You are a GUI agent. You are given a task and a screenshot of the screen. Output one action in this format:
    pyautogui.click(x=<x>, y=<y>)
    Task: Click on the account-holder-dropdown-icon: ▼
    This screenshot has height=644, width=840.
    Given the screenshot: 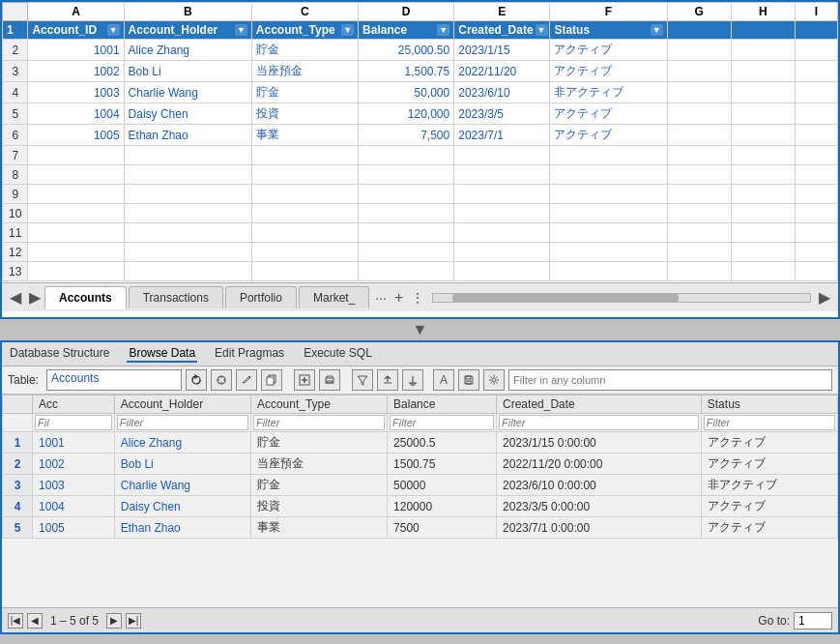 What is the action you would take?
    pyautogui.click(x=242, y=30)
    